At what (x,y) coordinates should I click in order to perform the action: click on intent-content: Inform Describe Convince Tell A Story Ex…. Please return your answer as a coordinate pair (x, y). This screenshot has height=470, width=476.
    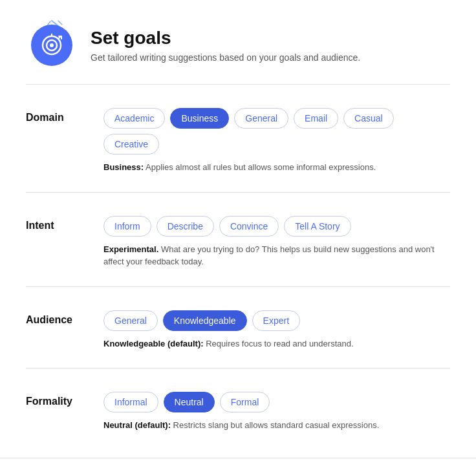
    Looking at the image, I should click on (277, 242).